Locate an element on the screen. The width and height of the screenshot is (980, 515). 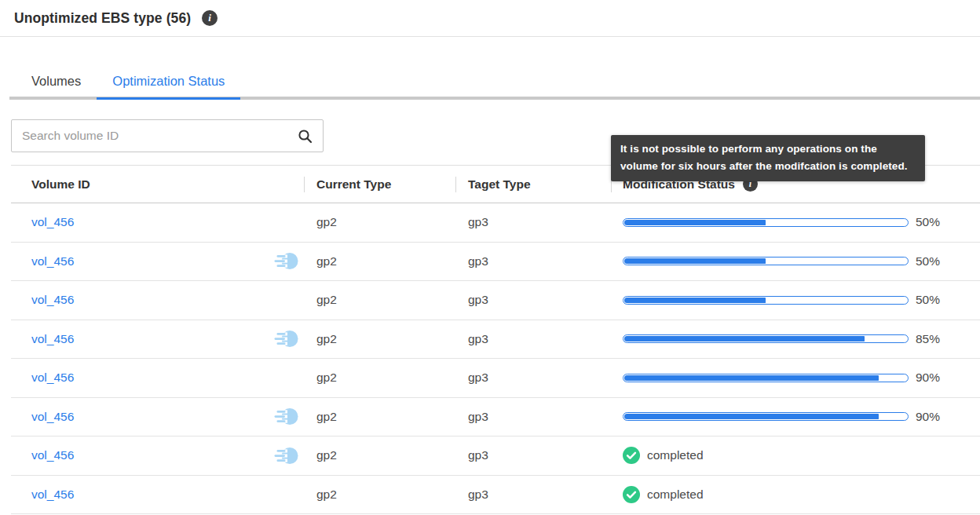
column-header-volume-id: Volume ID is located at coordinates (157, 184).